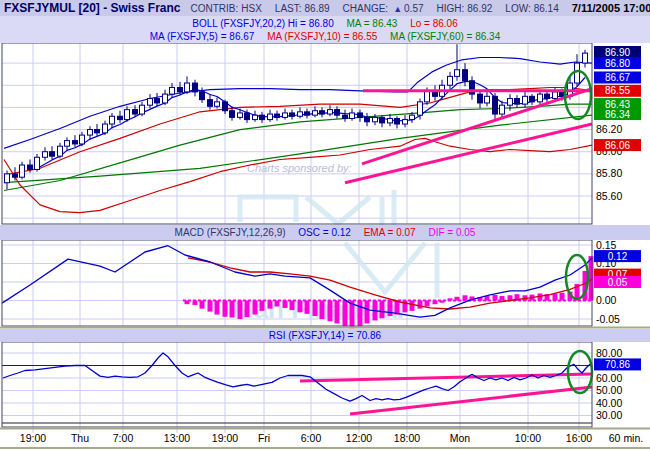 The image size is (650, 450). What do you see at coordinates (202, 36) in the screenshot?
I see `ma5-legend: MA (FXSFJY,5) = 86.67` at bounding box center [202, 36].